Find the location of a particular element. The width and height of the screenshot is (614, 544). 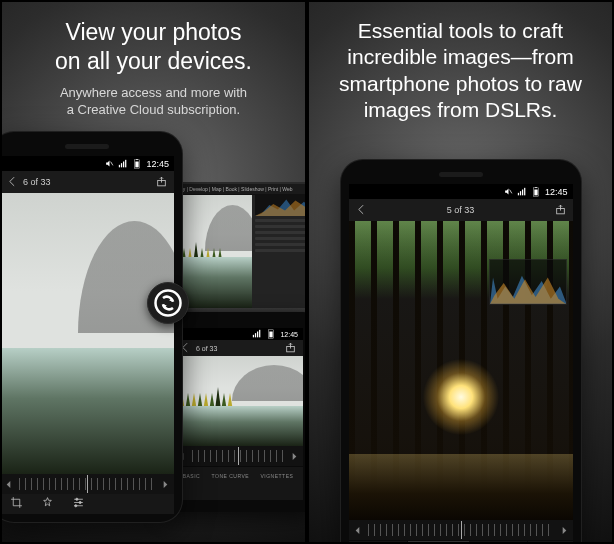

desktop-histogram is located at coordinates (280, 205).